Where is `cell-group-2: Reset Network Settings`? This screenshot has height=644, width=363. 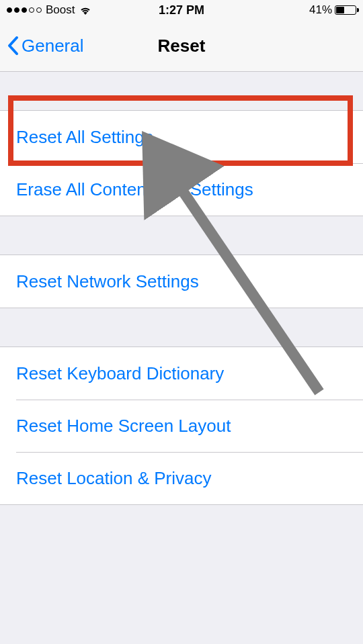
cell-group-2: Reset Network Settings is located at coordinates (182, 281).